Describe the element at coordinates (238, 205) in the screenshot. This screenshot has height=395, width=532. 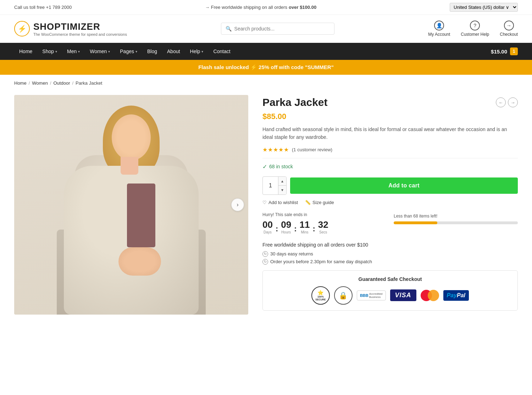
I see `image-next-button: ›` at that location.